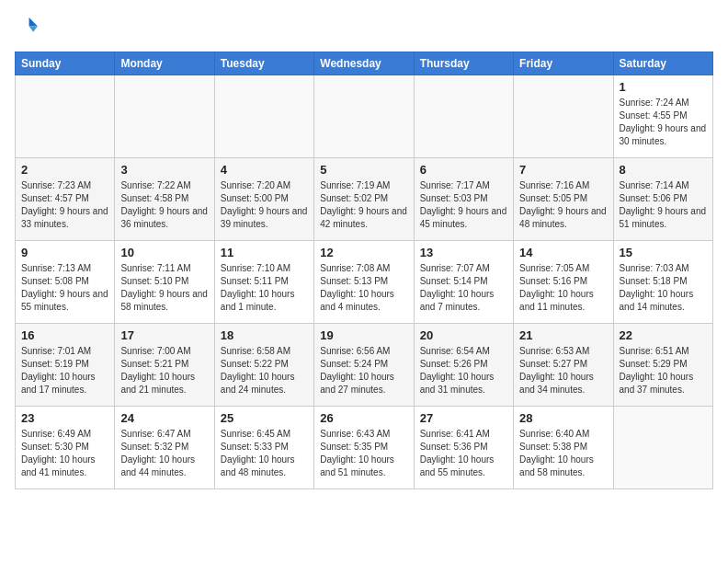  I want to click on day-info: Sunrise: 7:22 AM Sunset: 4:58 PM Dayligh…, so click(164, 205).